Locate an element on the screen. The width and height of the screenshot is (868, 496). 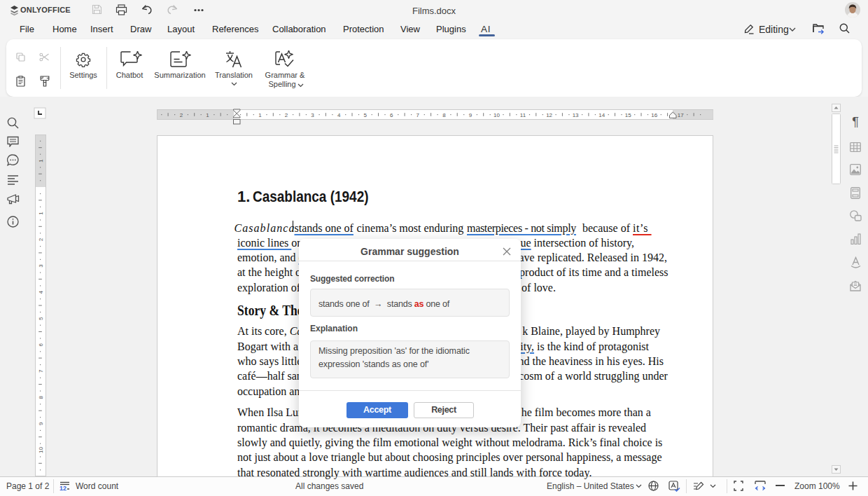
svg-text: 15 is located at coordinates (629, 115).